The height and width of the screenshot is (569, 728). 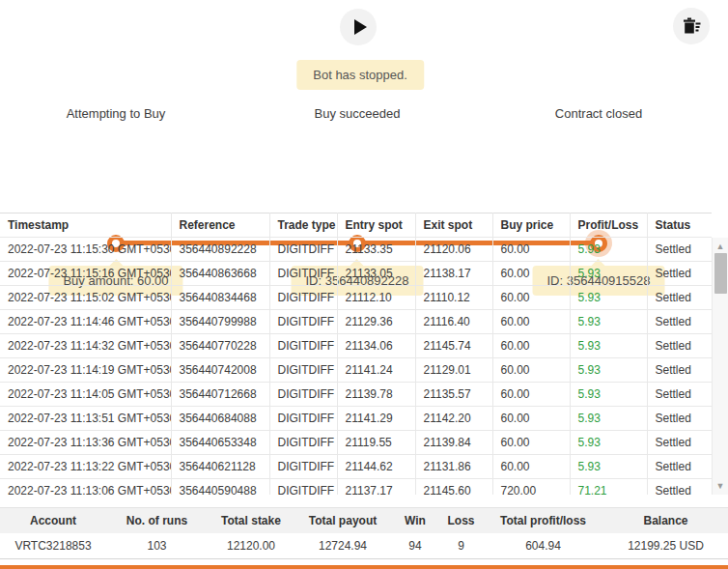 I want to click on summary-cell: 12199.25 USD, so click(x=666, y=547).